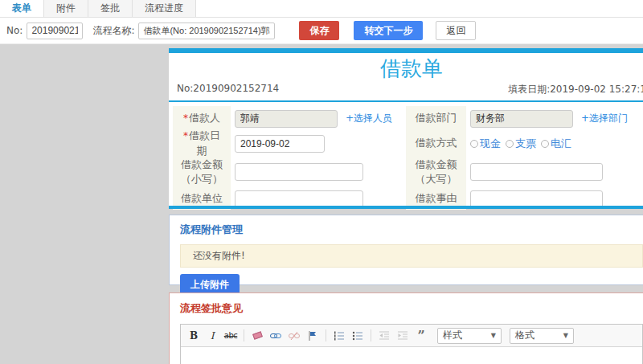 The width and height of the screenshot is (643, 364). Describe the element at coordinates (555, 172) in the screenshot. I see `amount-uppercase-value-cell` at that location.